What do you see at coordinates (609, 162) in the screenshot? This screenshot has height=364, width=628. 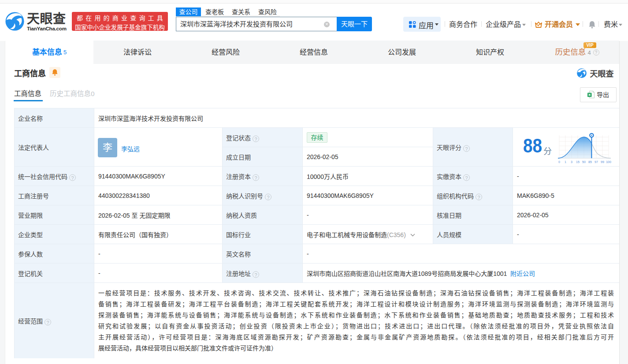 I see `svg-text: 100` at bounding box center [609, 162].